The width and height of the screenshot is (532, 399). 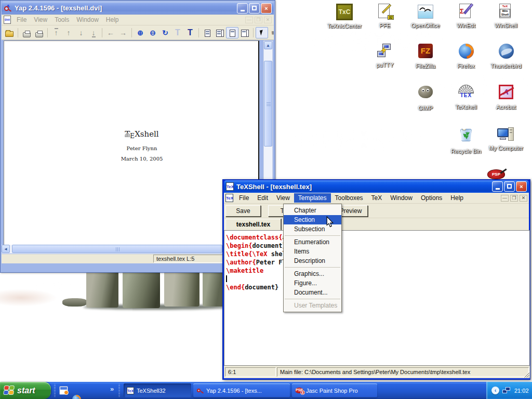 What do you see at coordinates (242, 8) in the screenshot?
I see `yap-minimize-button` at bounding box center [242, 8].